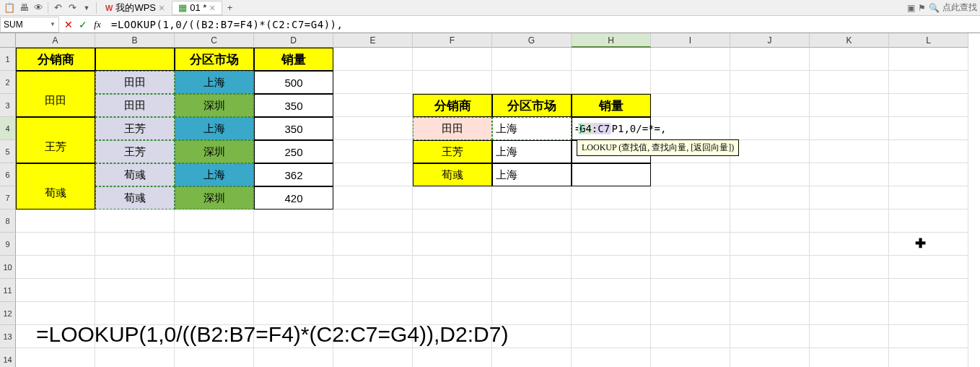 The width and height of the screenshot is (980, 367). I want to click on row-header: 3, so click(8, 105).